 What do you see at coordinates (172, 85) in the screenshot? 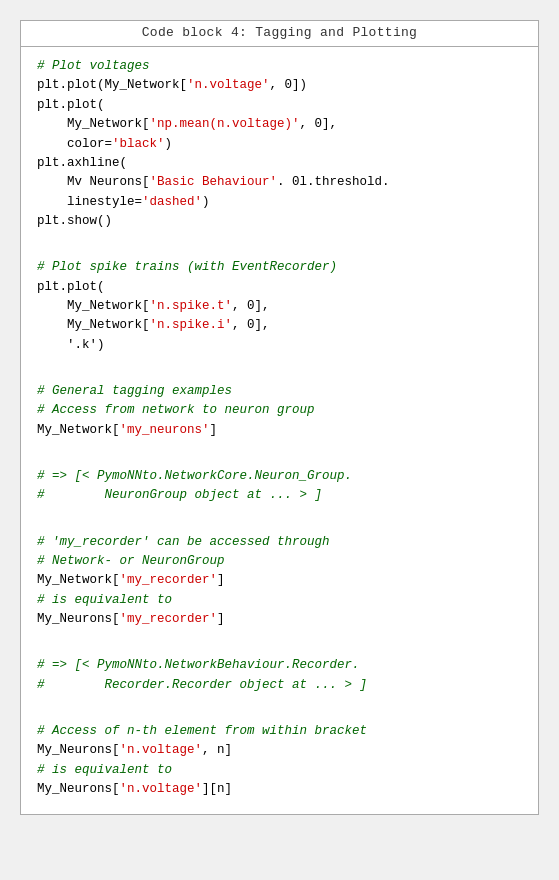
I see `plt-plot-voltage: plt.plot(My_Network['n.voltage', 0])` at bounding box center [172, 85].